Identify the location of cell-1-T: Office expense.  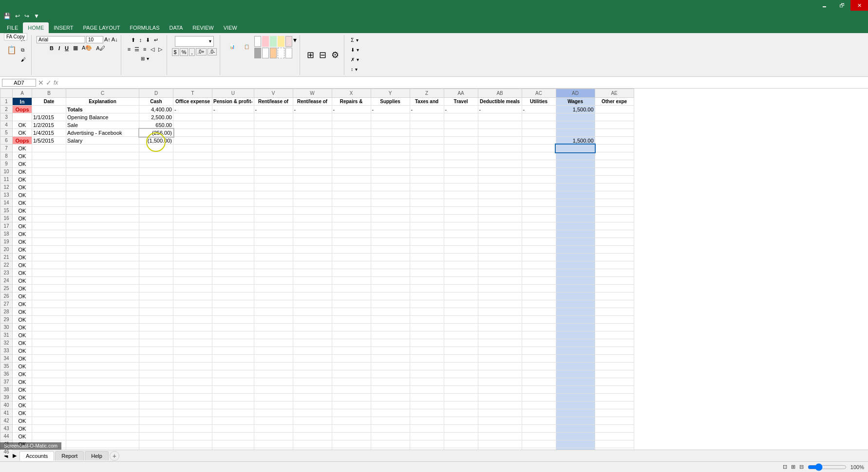
(193, 102).